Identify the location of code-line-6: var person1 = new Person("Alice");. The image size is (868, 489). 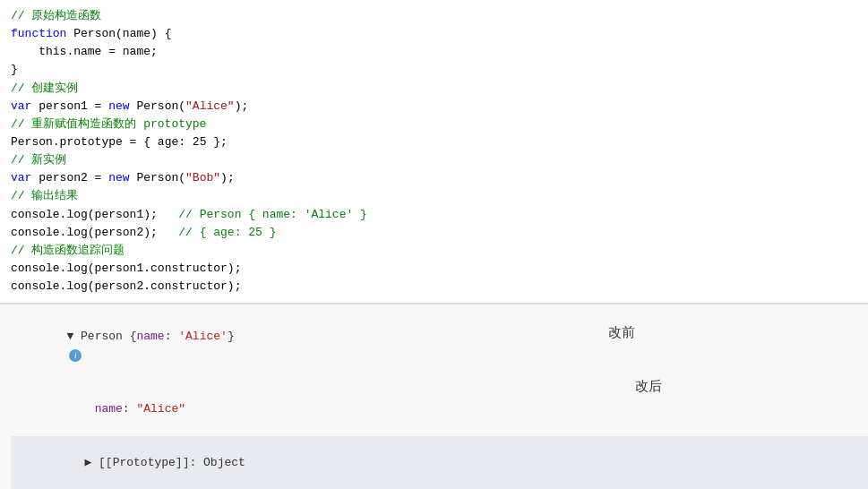
(439, 107).